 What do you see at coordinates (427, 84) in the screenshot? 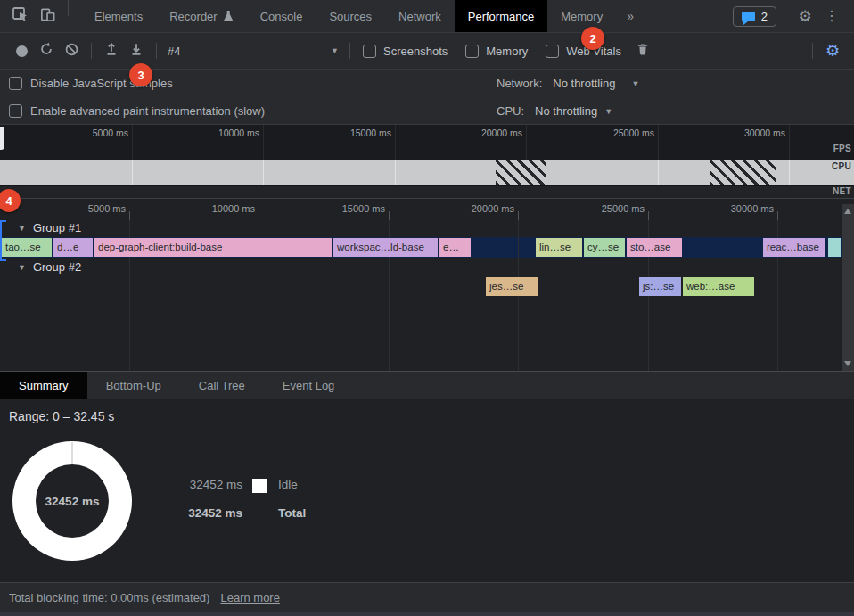
I see `disable-js-samples-row: Disable JavaScript samples` at bounding box center [427, 84].